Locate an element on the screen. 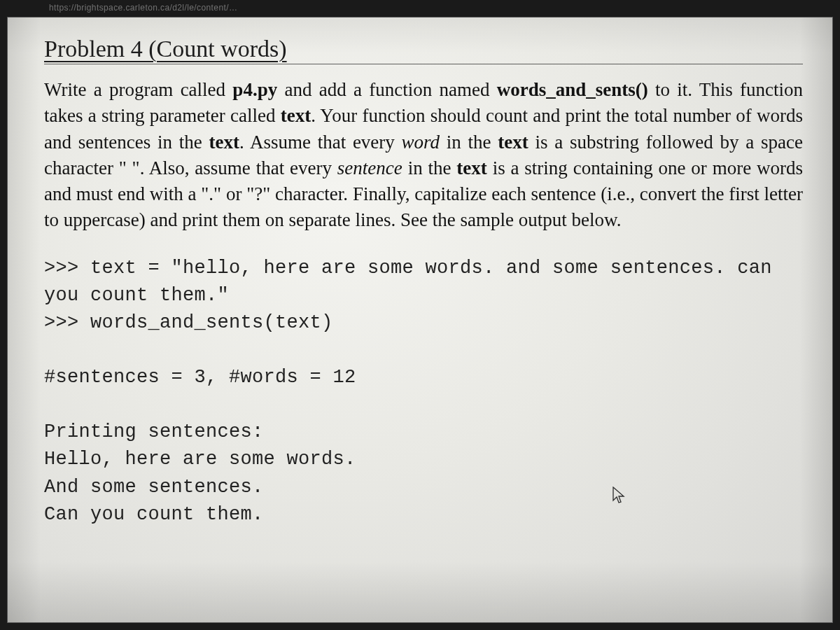 This screenshot has height=630, width=840. code-counts-line: #sentences = 3, #words = 12 is located at coordinates (200, 377).